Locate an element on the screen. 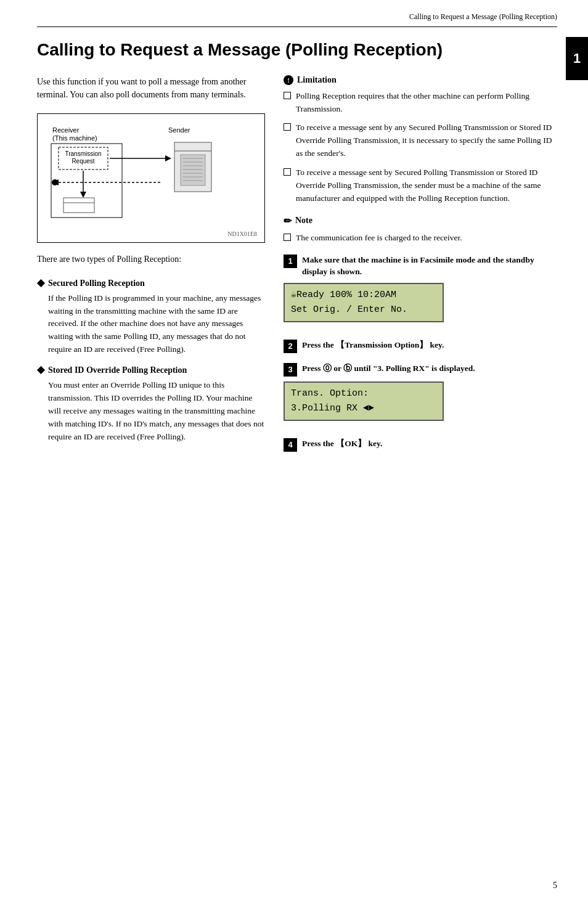 The width and height of the screenshot is (588, 909). lcd-text-1-1: ☕Ready 100% 10:20AM is located at coordinates (344, 295).